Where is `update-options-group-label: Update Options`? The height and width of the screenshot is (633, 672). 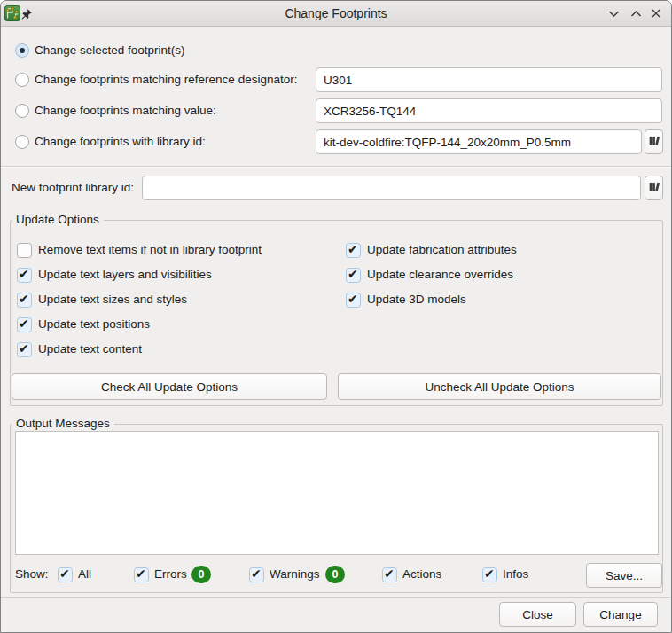 update-options-group-label: Update Options is located at coordinates (58, 220).